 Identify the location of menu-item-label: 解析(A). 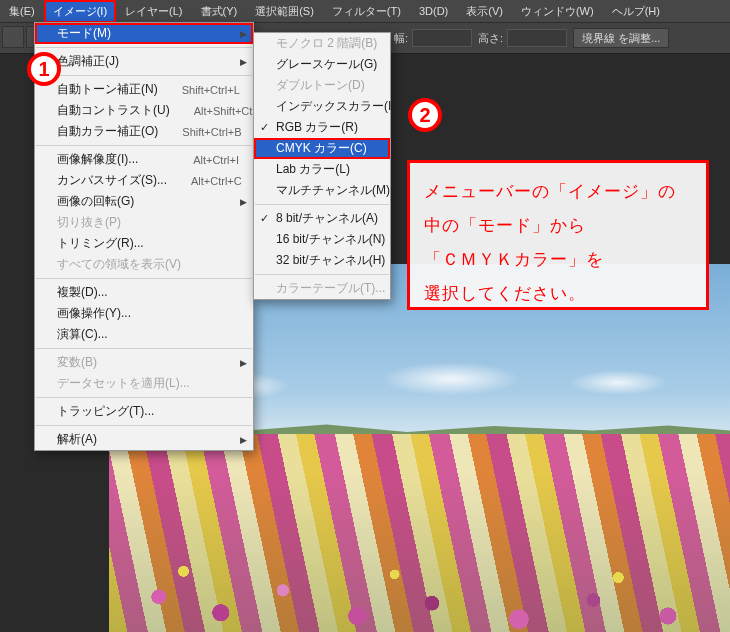
(148, 440).